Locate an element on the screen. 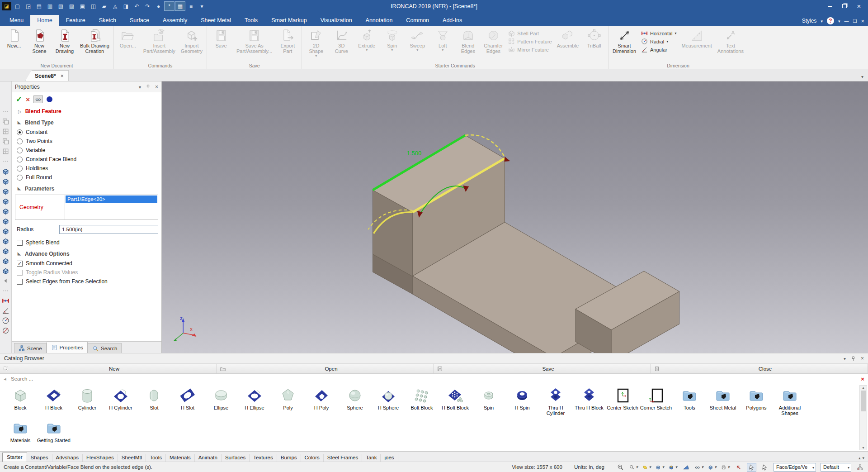  ok-button: ✓ is located at coordinates (19, 100).